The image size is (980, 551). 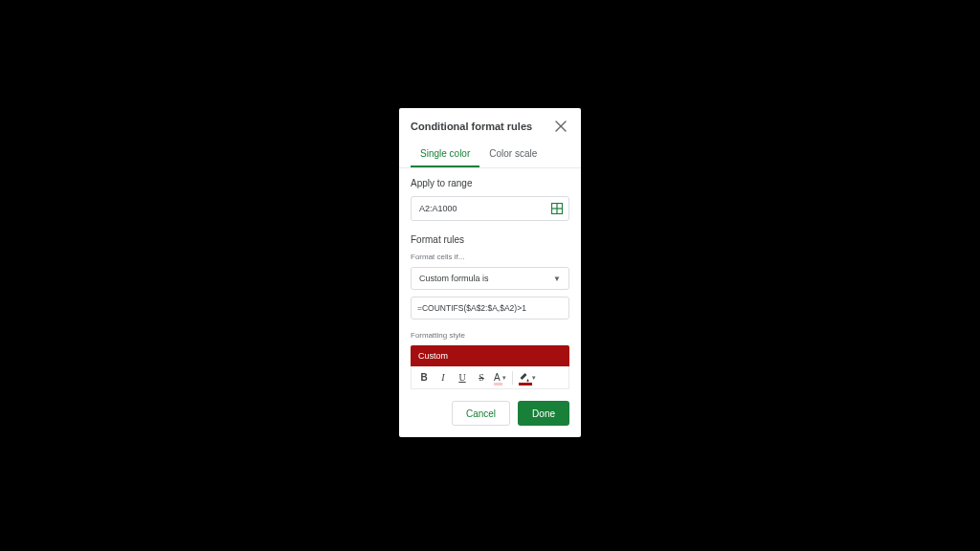 I want to click on fill-color-swatch, so click(x=525, y=385).